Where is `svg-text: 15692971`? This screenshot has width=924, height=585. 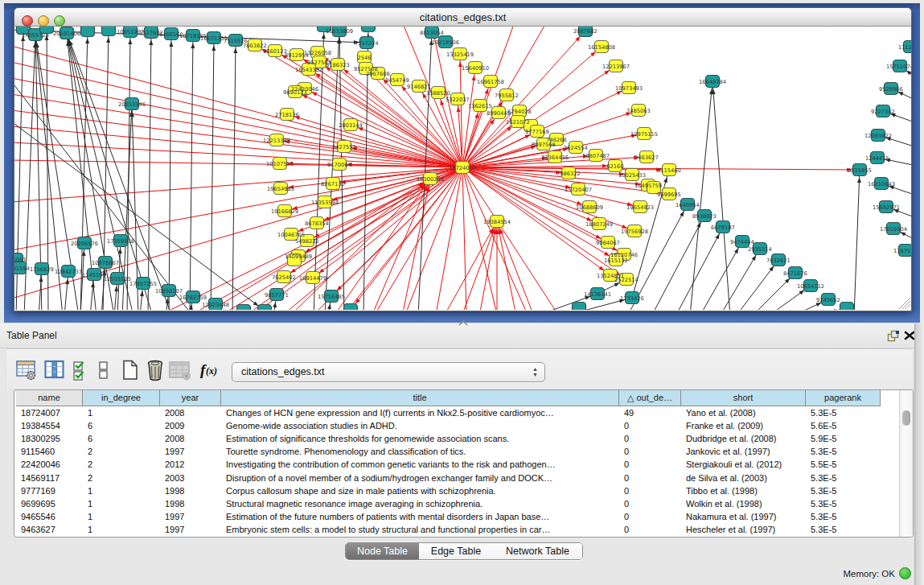
svg-text: 15692971 is located at coordinates (886, 208).